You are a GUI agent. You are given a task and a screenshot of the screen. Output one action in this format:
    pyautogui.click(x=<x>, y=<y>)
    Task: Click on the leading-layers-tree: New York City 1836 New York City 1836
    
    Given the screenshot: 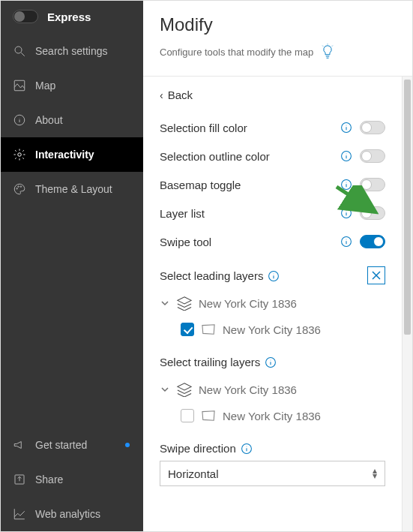 What is the action you would take?
    pyautogui.click(x=273, y=316)
    